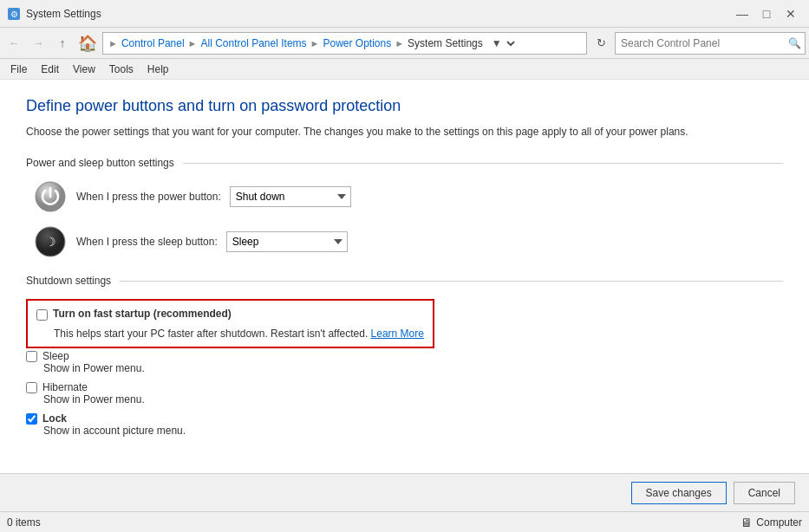 This screenshot has height=532, width=809. I want to click on page-description: Choose the power settings that you want …, so click(404, 132).